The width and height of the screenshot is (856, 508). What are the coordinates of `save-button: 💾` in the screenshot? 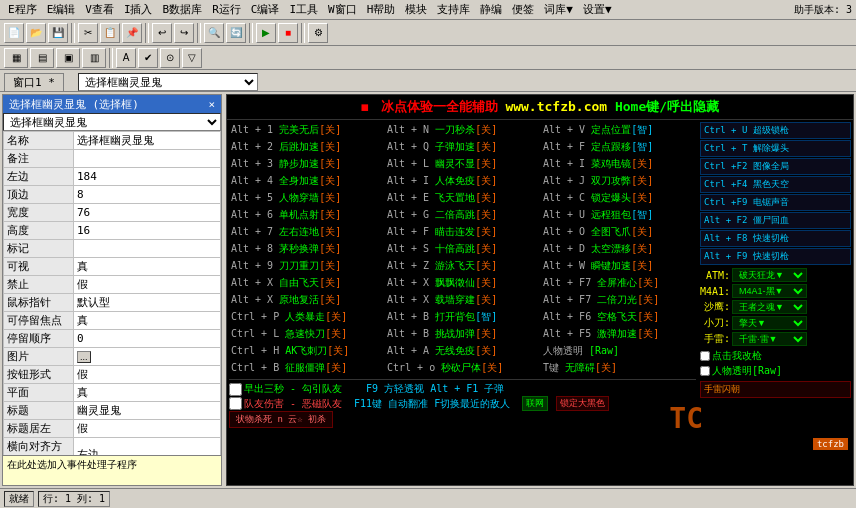 It's located at (58, 33).